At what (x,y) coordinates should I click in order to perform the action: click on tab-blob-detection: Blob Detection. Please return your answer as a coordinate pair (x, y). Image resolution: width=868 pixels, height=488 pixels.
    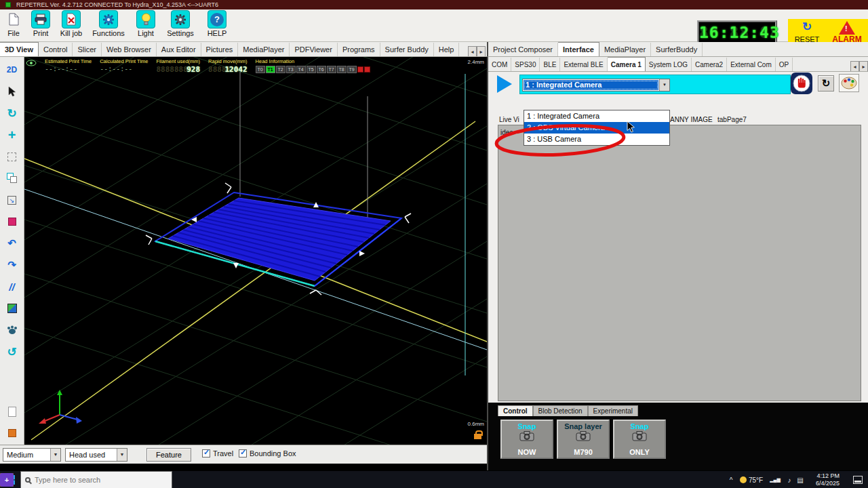
    Looking at the image, I should click on (560, 411).